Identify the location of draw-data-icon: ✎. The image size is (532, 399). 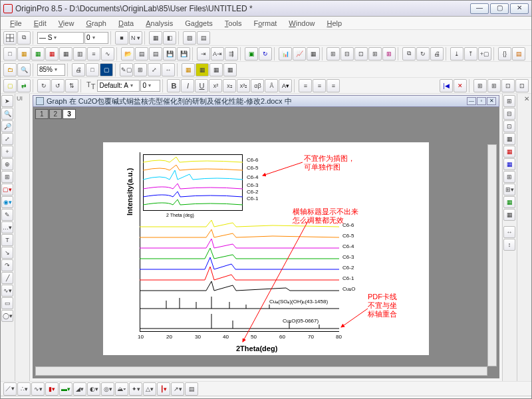
(7, 215).